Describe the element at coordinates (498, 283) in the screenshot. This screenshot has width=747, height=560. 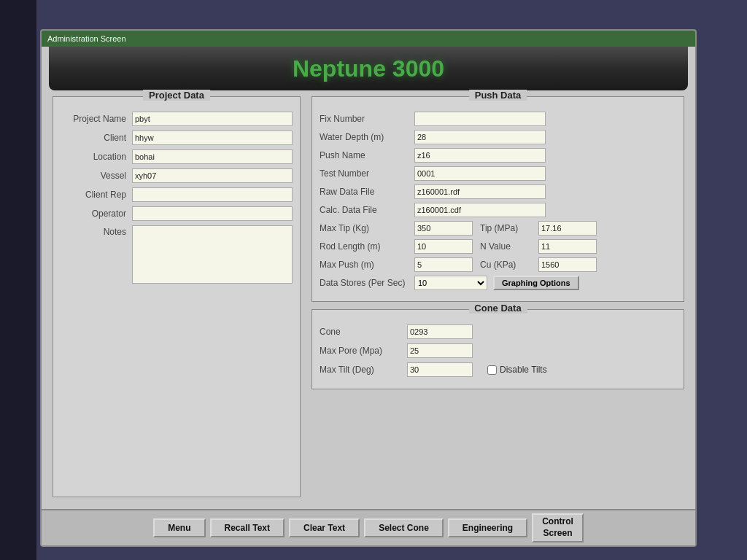
I see `data-stores-row: Data Stores (Per Sec) 10 5 1 2 Graphing …` at that location.